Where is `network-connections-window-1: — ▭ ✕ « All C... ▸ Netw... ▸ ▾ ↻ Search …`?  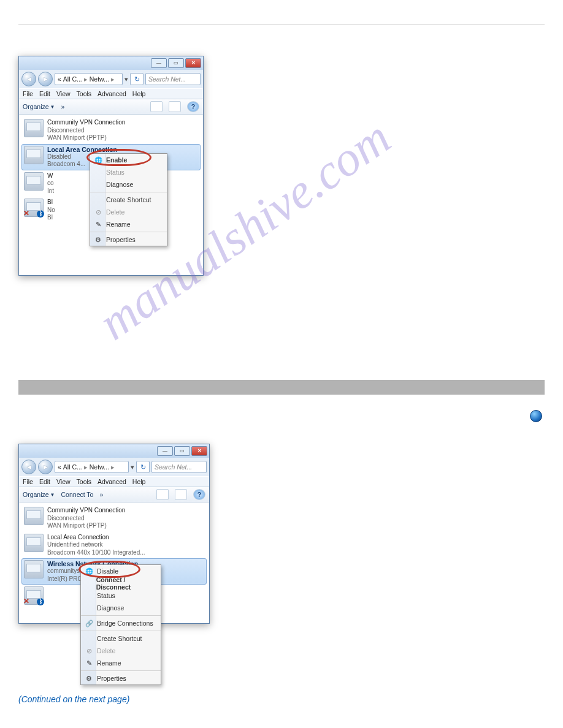 network-connections-window-1: — ▭ ✕ « All C... ▸ Netw... ▸ ▾ ↻ Search … is located at coordinates (111, 165).